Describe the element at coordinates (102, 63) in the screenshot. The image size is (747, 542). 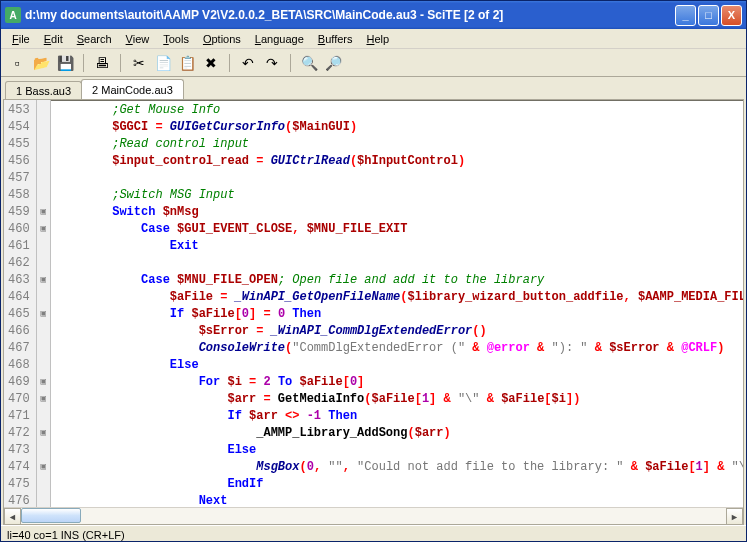
I see `print-icon: 🖶` at that location.